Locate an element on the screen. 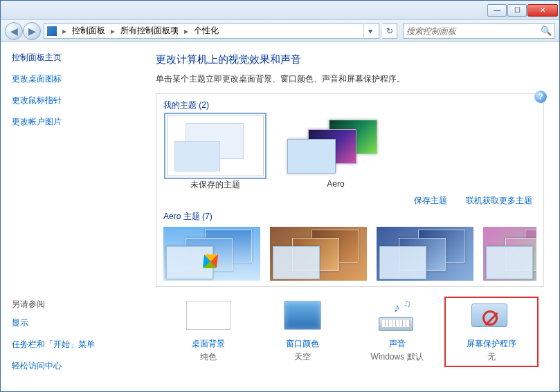 The height and width of the screenshot is (392, 560). breadcrumb-item: 所有控制面板项 is located at coordinates (150, 30).